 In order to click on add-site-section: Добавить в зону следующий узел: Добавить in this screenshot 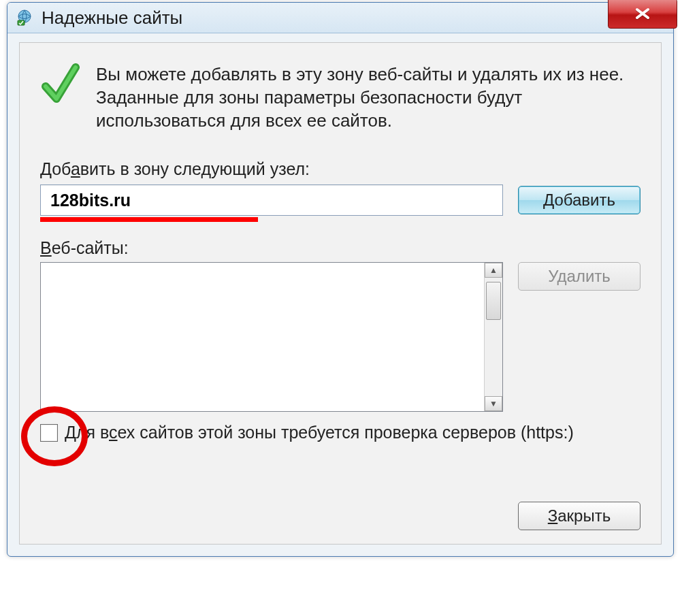, I will do `click(340, 191)`.